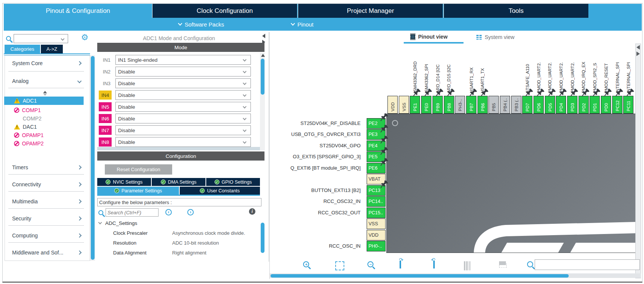 Image resolution: width=644 pixels, height=284 pixels. I want to click on in8-select: Disable, so click(183, 142).